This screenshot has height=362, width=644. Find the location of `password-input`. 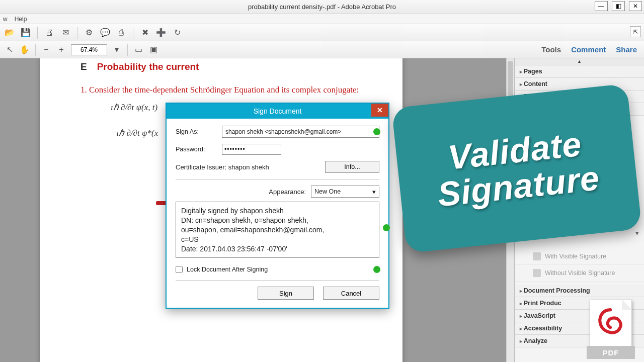

password-input is located at coordinates (252, 149).